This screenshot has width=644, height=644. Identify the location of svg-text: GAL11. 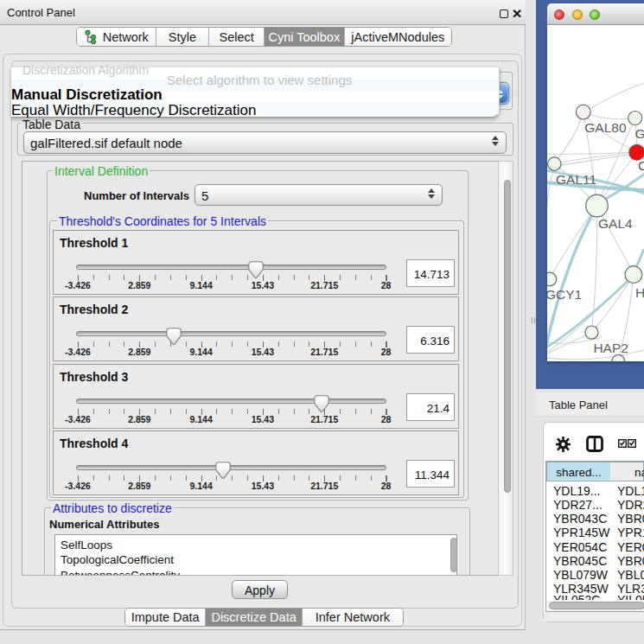
(576, 180).